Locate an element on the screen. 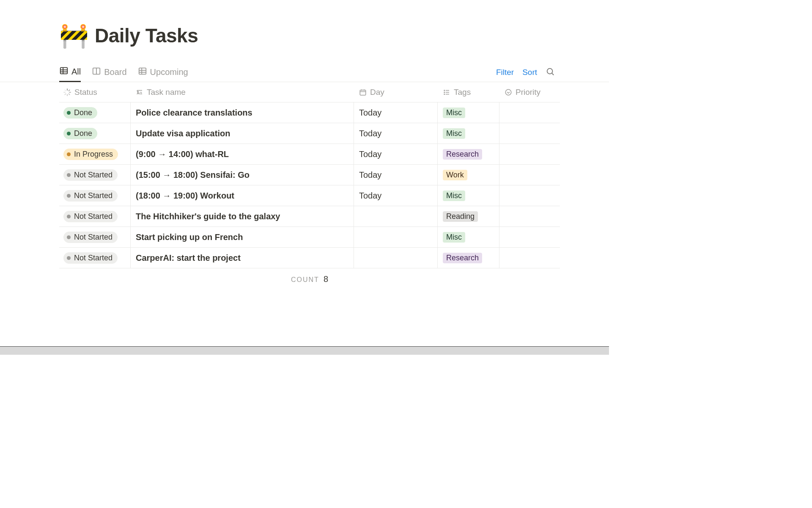  task-name: The Hitchhiker's guide to the galaxy is located at coordinates (208, 217).